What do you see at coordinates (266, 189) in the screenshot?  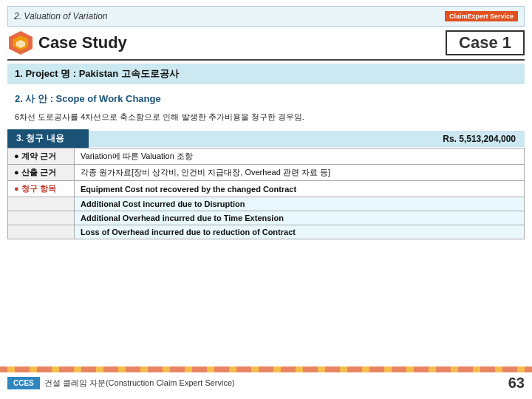 I see `table-row: ● 청구 항목Equipment Cost not recovered by t…` at bounding box center [266, 189].